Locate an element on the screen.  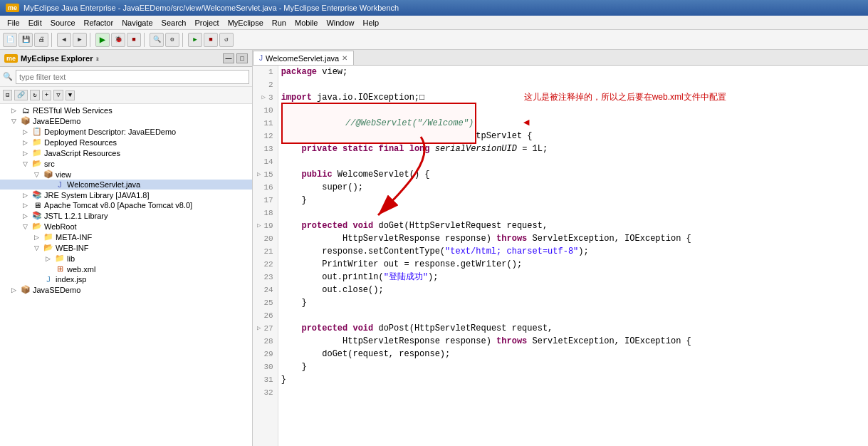
highlighted-code: //@WebServlet("/Welcome") is located at coordinates (379, 123).